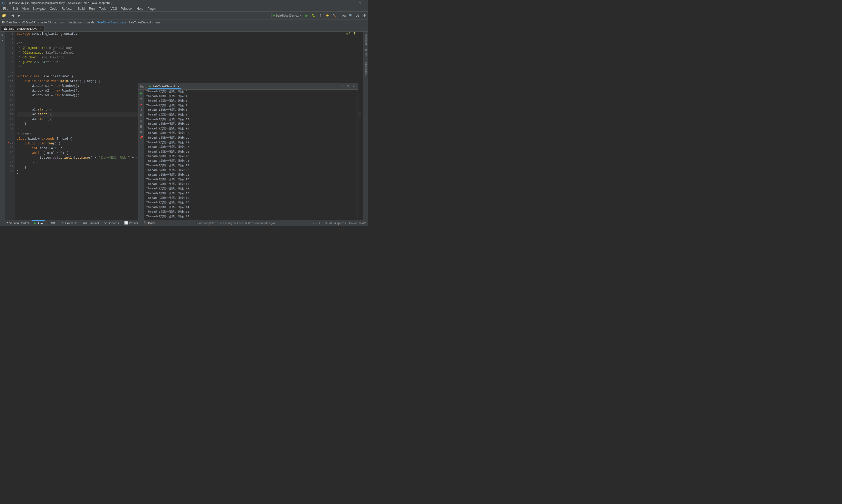 This screenshot has height=504, width=842. I want to click on bottom-tab-services-label: Services, so click(113, 223).